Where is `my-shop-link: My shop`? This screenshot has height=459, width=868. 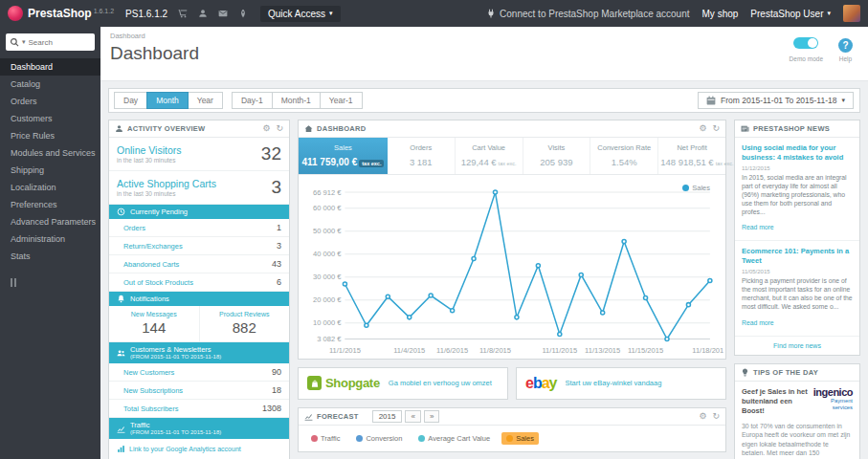
my-shop-link: My shop is located at coordinates (721, 13).